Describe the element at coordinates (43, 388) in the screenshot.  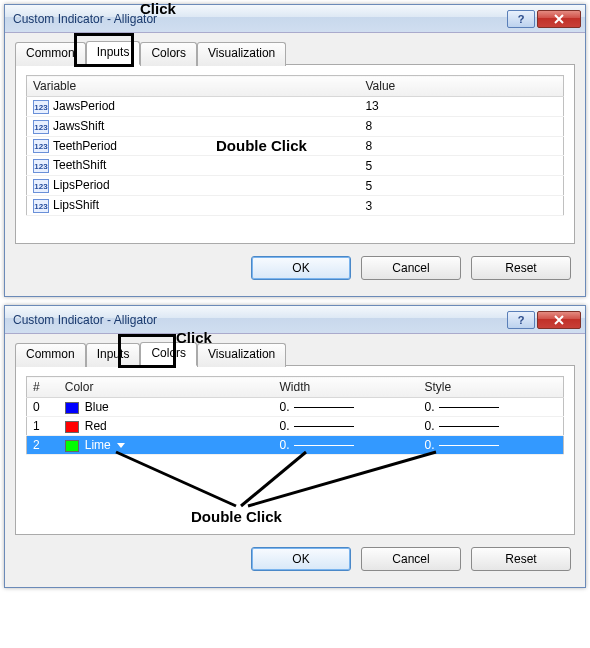
I see `col-index: #` at that location.